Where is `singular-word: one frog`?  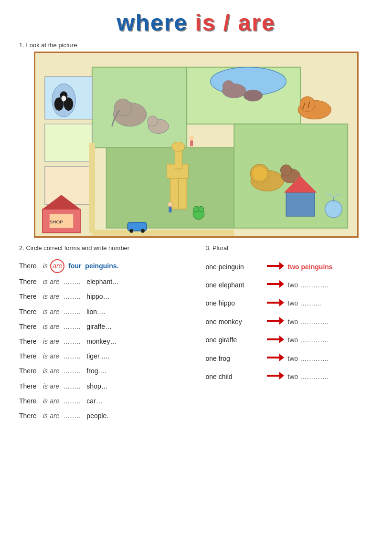
singular-word: one frog is located at coordinates (234, 359).